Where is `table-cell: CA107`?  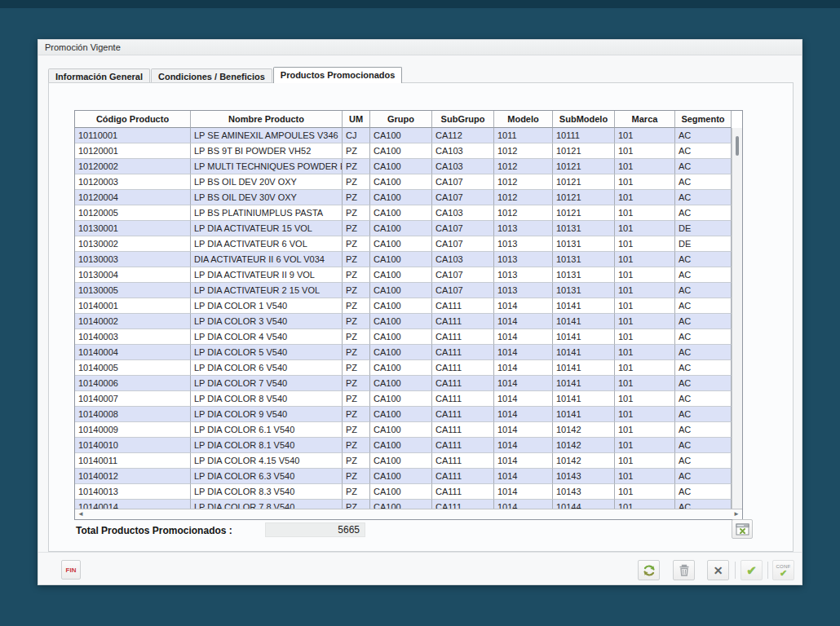 table-cell: CA107 is located at coordinates (463, 290).